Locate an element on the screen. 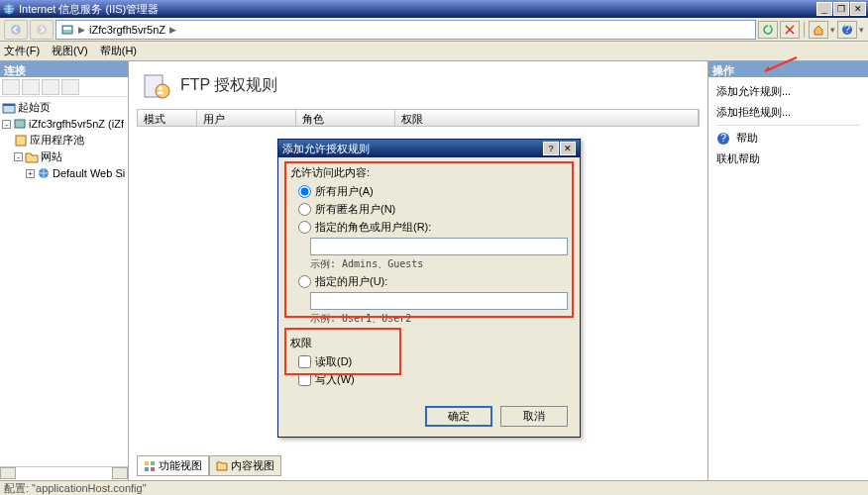 This screenshot has width=868, height=495. connect-button is located at coordinates (11, 87).